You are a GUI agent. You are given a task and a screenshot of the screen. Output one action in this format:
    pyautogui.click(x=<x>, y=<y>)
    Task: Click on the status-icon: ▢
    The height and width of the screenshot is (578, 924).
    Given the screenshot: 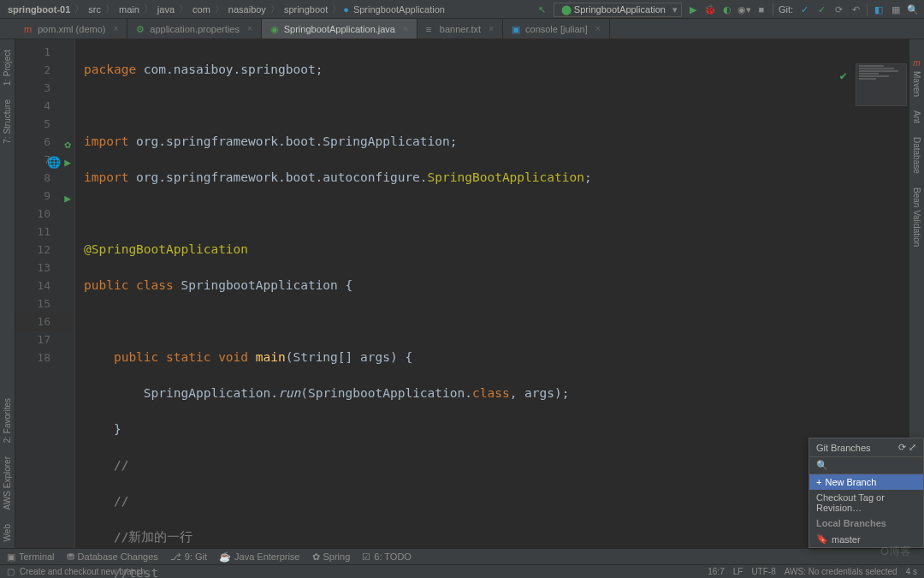 What is the action you would take?
    pyautogui.click(x=10, y=572)
    